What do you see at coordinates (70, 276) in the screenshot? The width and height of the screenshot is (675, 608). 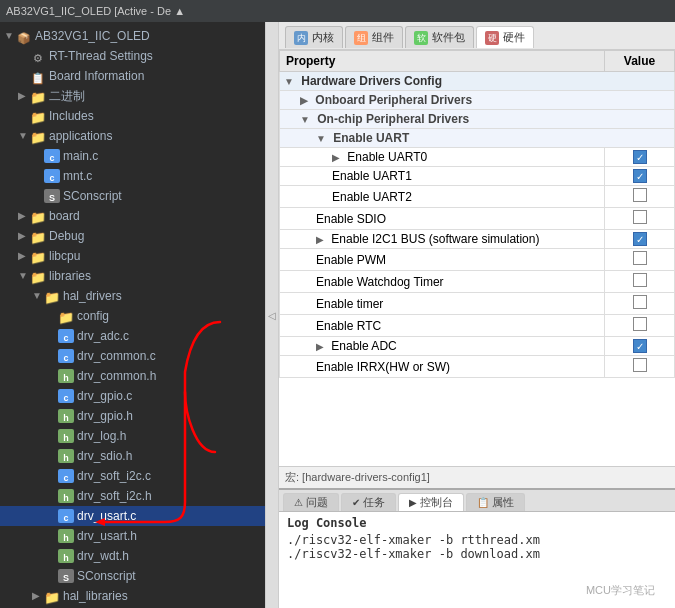 I see `tree-label-libraries: libraries` at bounding box center [70, 276].